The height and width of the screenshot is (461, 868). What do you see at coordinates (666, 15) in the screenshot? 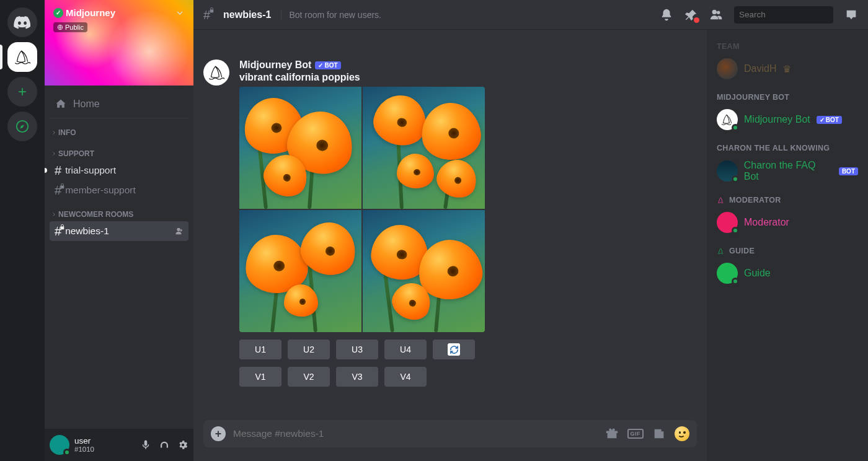
I see `notifications-button` at bounding box center [666, 15].